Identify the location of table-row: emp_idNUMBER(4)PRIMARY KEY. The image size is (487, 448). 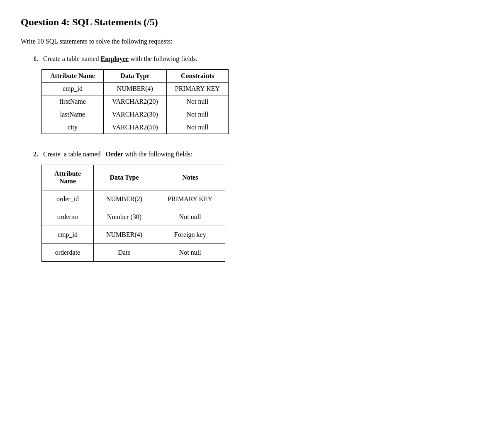
(135, 89).